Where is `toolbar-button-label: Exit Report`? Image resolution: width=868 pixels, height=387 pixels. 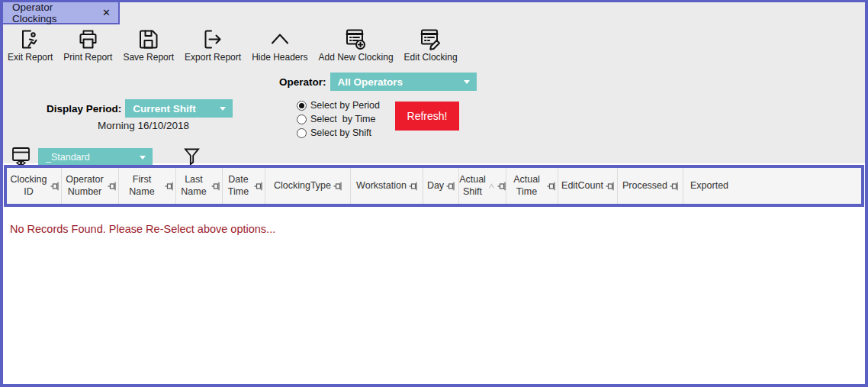 toolbar-button-label: Exit Report is located at coordinates (31, 57).